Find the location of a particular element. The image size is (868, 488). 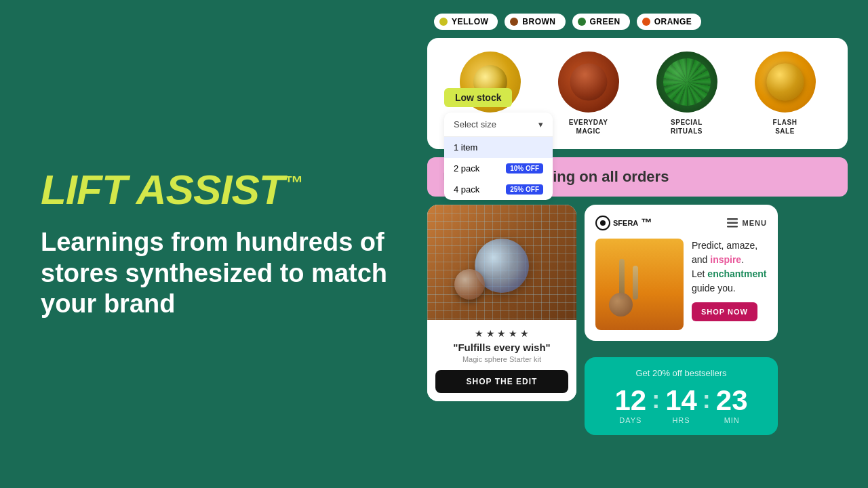

low-stock-badge: Low stock is located at coordinates (478, 98).